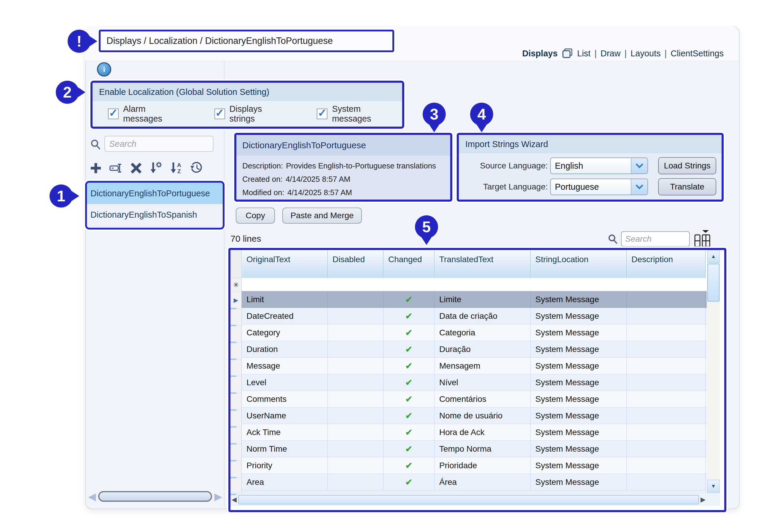  Describe the element at coordinates (113, 114) in the screenshot. I see `checkbox-box: ✓` at that location.